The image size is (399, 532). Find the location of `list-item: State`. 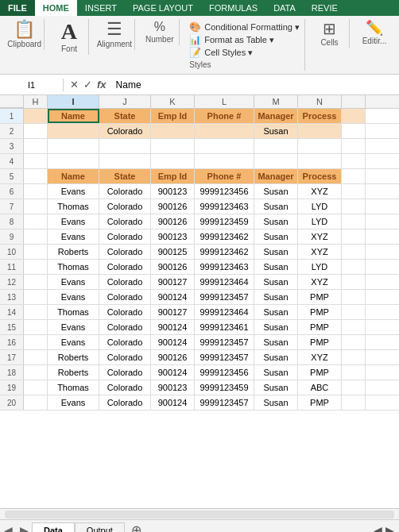

list-item: State is located at coordinates (126, 176).